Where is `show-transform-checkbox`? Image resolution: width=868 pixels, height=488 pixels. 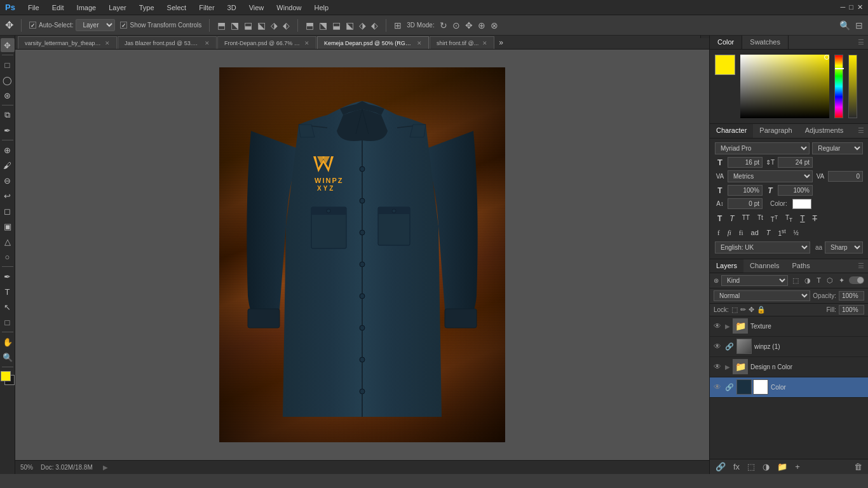 show-transform-checkbox is located at coordinates (123, 25).